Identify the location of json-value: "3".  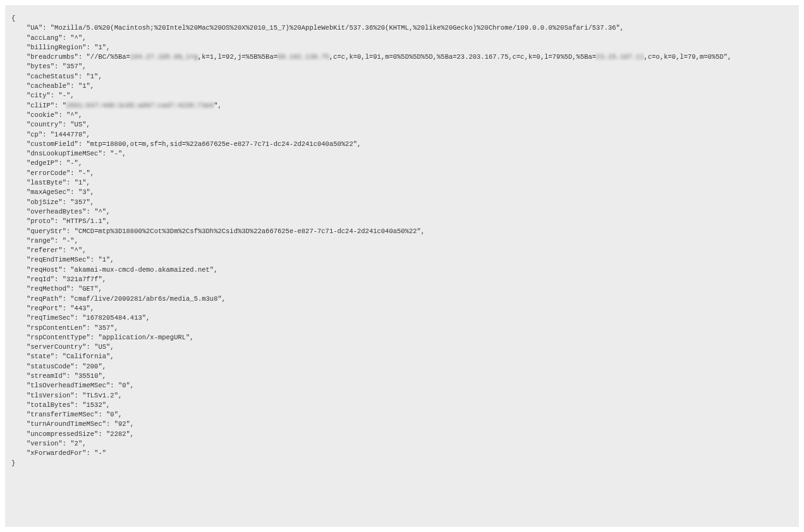
(85, 192).